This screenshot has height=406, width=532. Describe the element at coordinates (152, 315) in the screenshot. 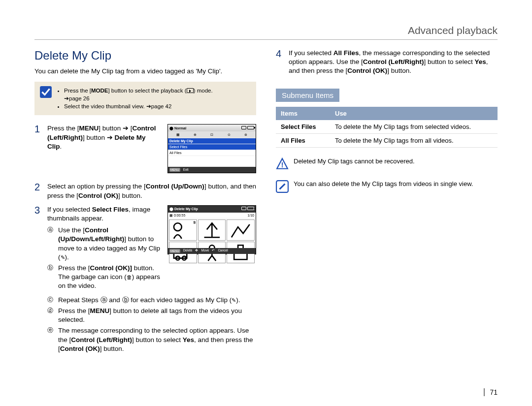

I see `substep-d: ⓓ Press the [MENU] button to delete all …` at that location.